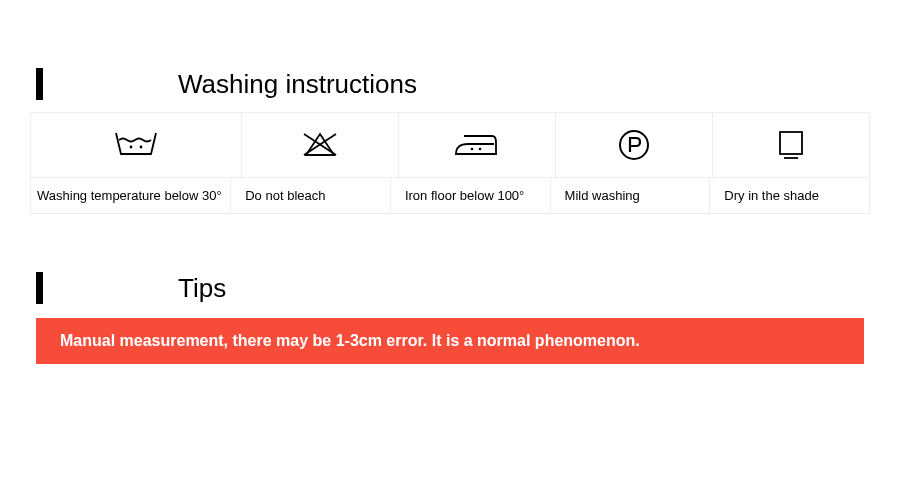 This screenshot has height=500, width=900. Describe the element at coordinates (790, 196) in the screenshot. I see `care-label: Dry in the shade` at that location.